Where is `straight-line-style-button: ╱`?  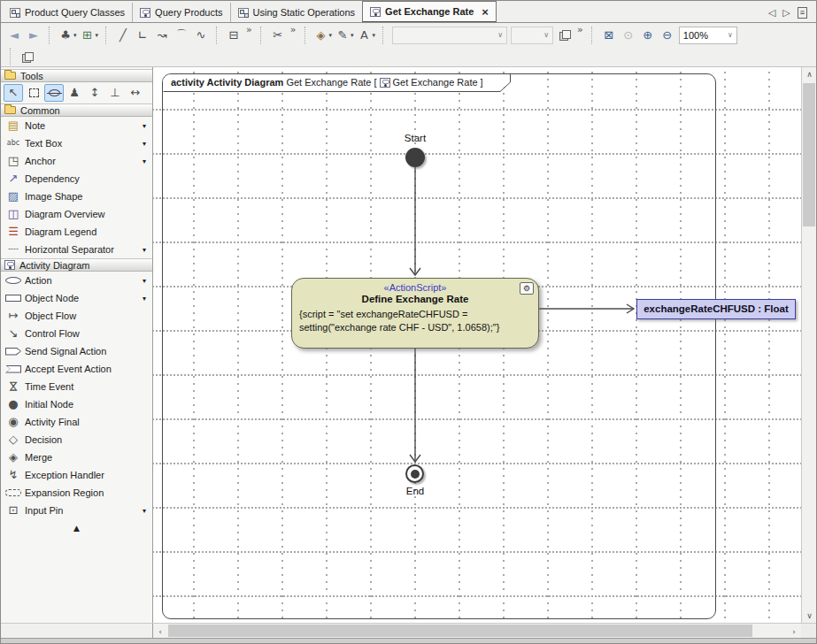
straight-line-style-button: ╱ is located at coordinates (123, 35).